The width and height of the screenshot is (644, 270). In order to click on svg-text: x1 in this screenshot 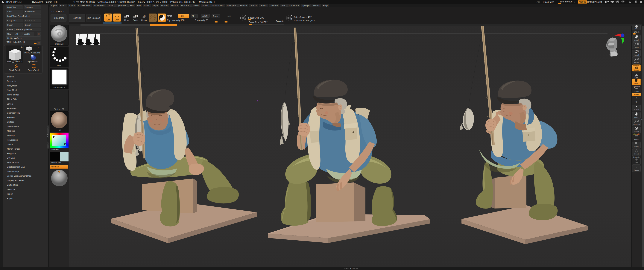, I will do `click(638, 52)`.